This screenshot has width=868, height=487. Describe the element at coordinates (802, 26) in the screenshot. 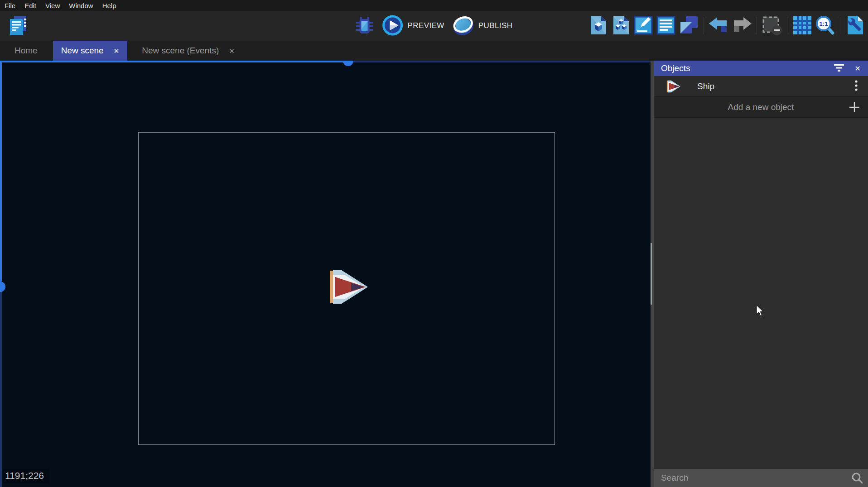

I see `toggle-grid-icon` at that location.